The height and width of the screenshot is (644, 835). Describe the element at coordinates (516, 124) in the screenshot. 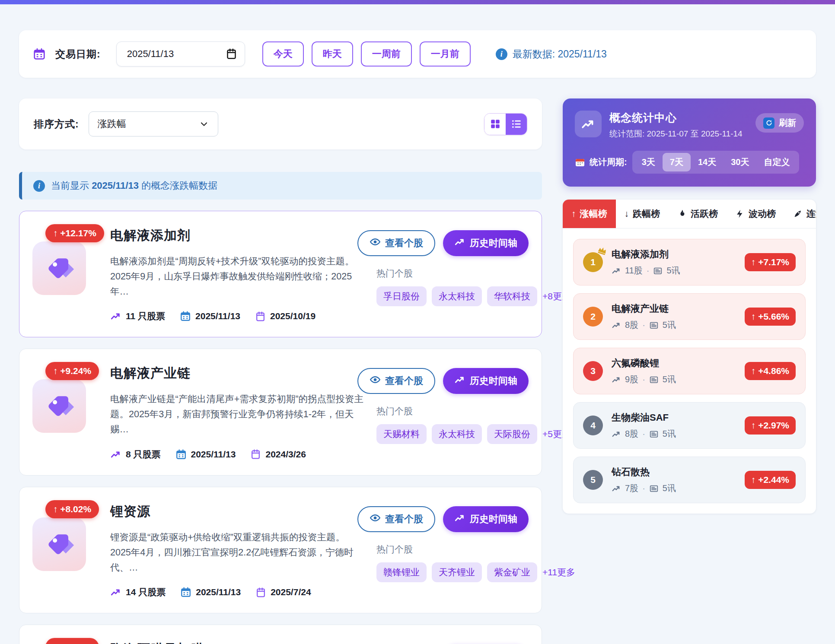

I see `list-view-button` at that location.